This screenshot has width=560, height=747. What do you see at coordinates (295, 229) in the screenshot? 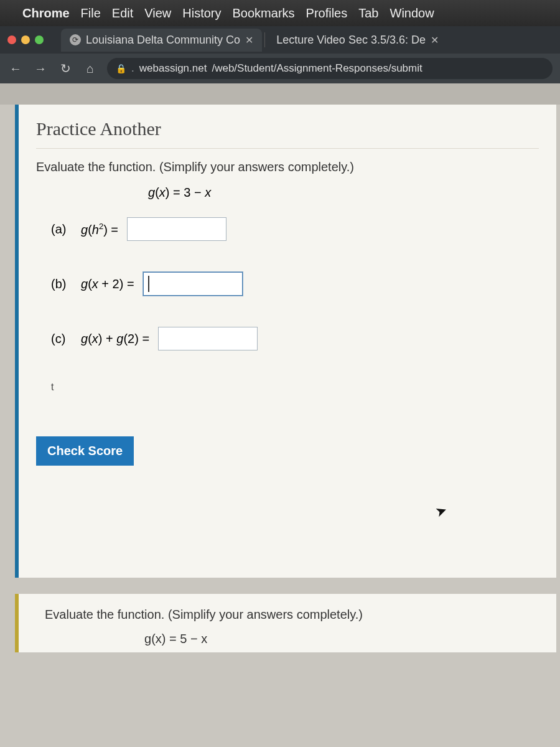
I see `part-a-row: (a) g(h2) =` at bounding box center [295, 229].